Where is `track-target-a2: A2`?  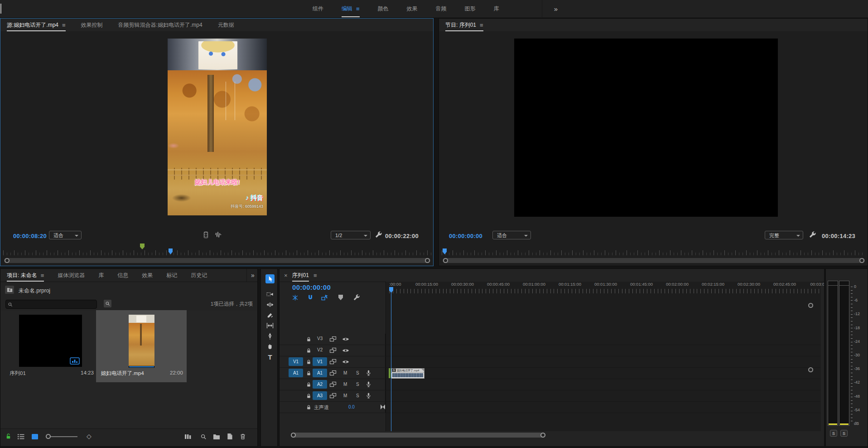
track-target-a2: A2 is located at coordinates (320, 385).